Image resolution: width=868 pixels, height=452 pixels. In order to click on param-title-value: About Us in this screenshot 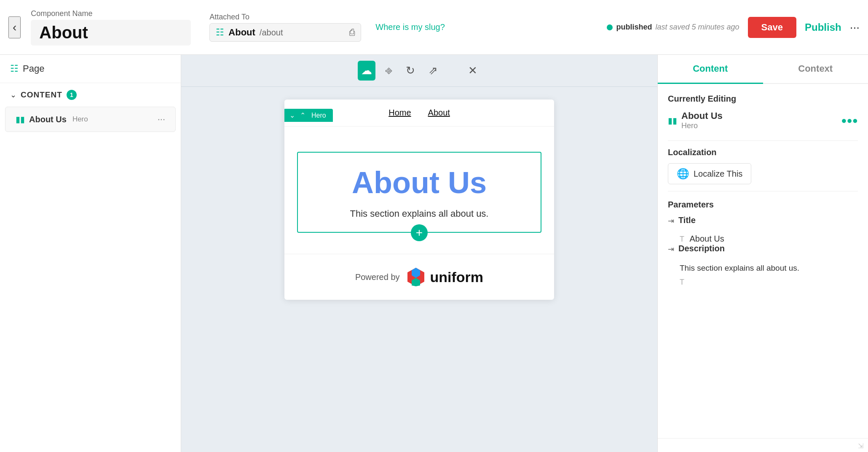, I will do `click(707, 239)`.